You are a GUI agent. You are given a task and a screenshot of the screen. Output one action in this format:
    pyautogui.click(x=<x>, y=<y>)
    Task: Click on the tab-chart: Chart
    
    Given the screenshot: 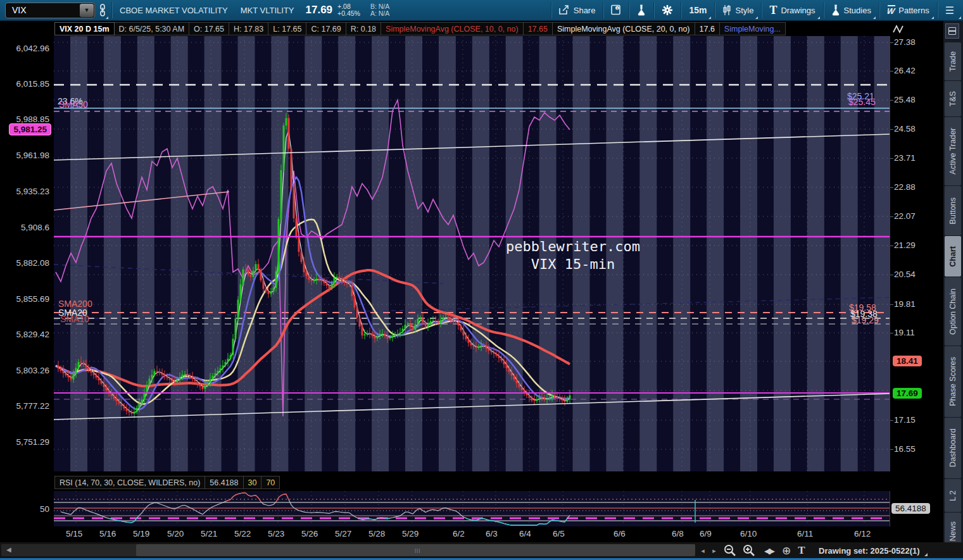 What is the action you would take?
    pyautogui.click(x=953, y=256)
    